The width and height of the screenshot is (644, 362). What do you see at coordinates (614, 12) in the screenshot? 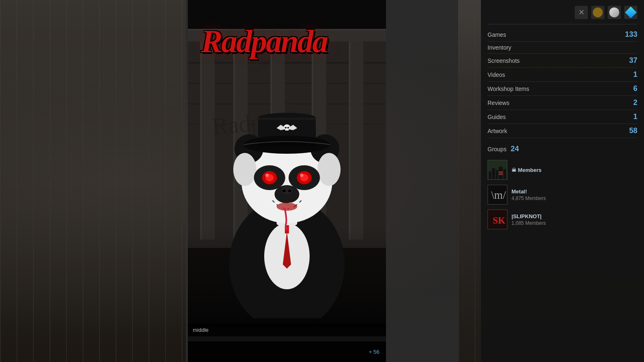
I see `icon-badge-silver` at bounding box center [614, 12].